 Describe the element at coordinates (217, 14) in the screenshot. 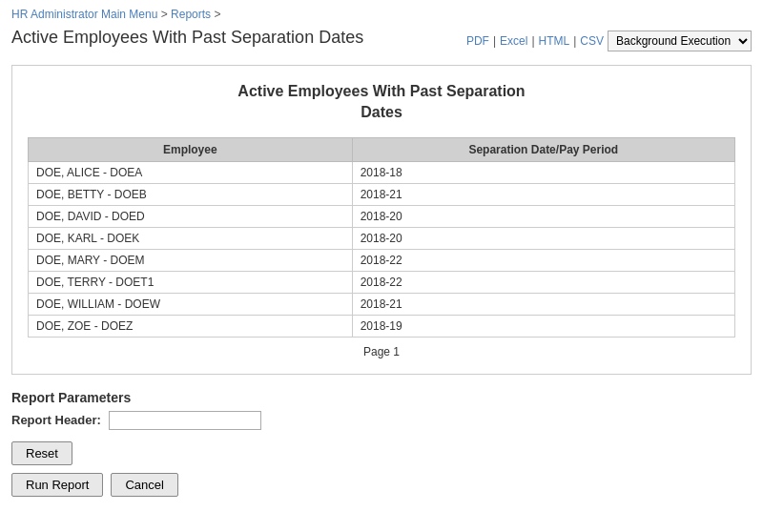

I see `breadcrumb-sep2: >` at that location.